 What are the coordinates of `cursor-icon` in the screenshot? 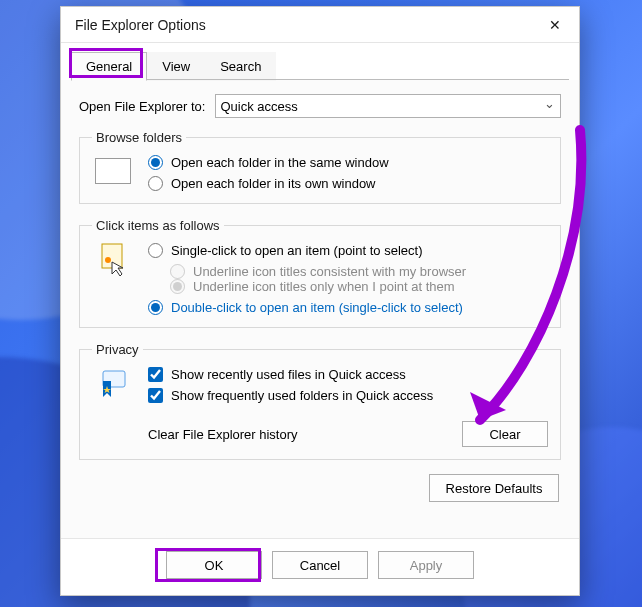 It's located at (113, 259).